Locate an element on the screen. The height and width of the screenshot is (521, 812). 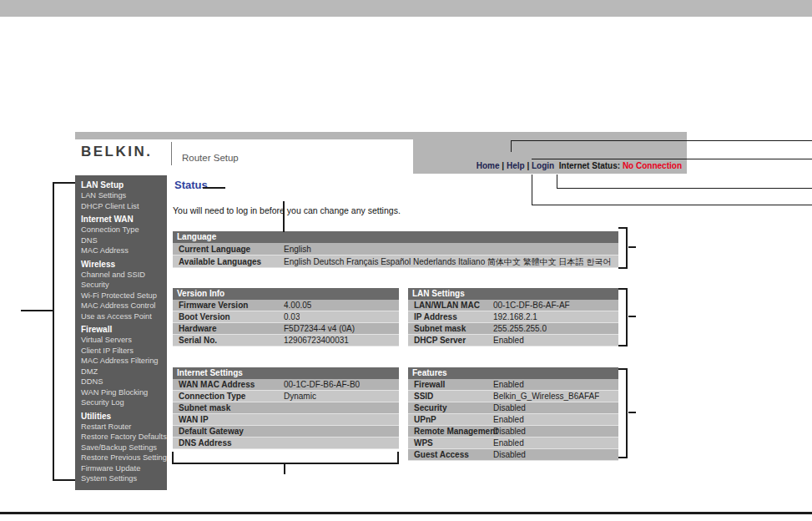
nav-login-link: Login is located at coordinates (542, 165).